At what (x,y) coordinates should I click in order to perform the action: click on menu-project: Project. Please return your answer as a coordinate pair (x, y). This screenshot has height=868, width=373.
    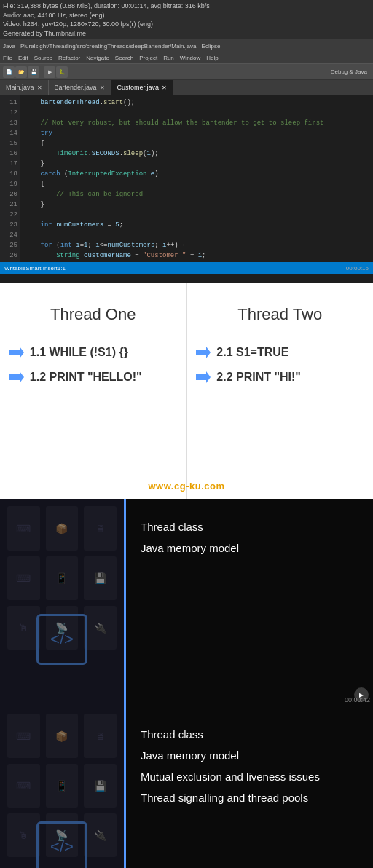
    Looking at the image, I should click on (149, 58).